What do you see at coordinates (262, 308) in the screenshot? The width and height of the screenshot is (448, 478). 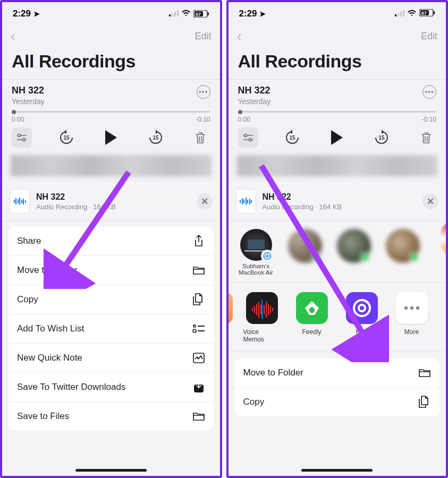 I see `voice-memos-icon` at bounding box center [262, 308].